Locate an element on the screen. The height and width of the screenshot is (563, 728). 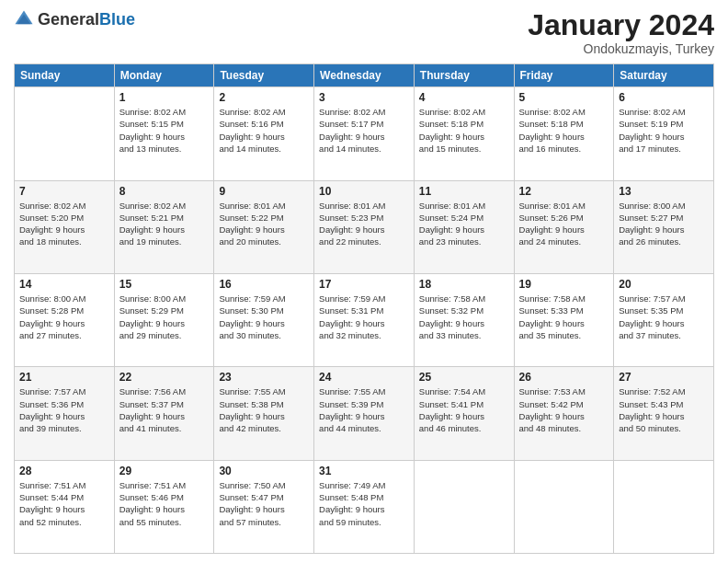
col-tuesday: Tuesday is located at coordinates (265, 75).